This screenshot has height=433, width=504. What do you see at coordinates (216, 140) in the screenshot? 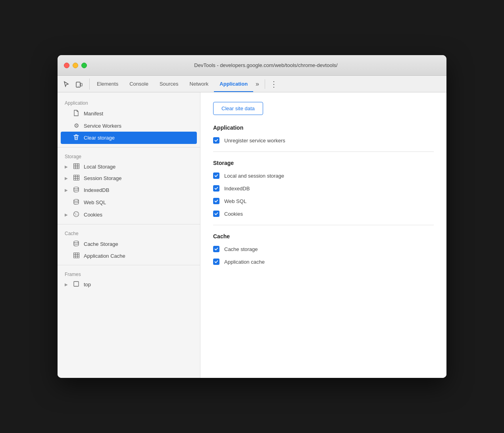
I see `checkbox-unregister-sw-box` at bounding box center [216, 140].